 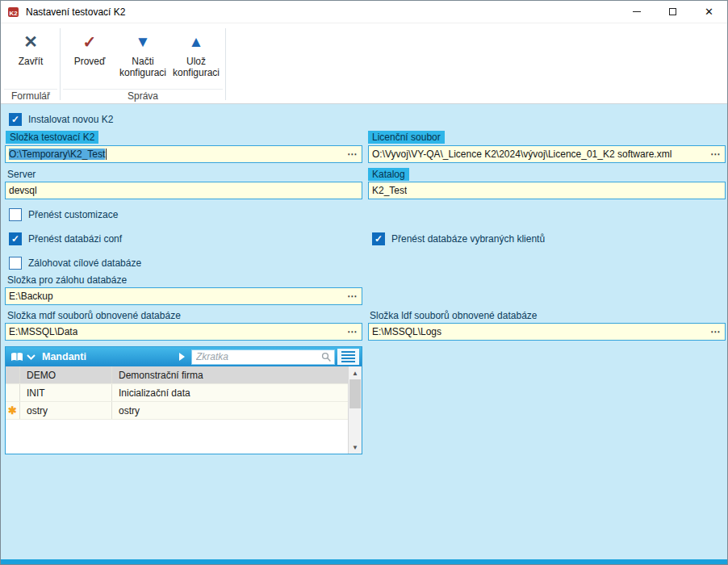 I want to click on expand-arrow-icon, so click(x=182, y=357).